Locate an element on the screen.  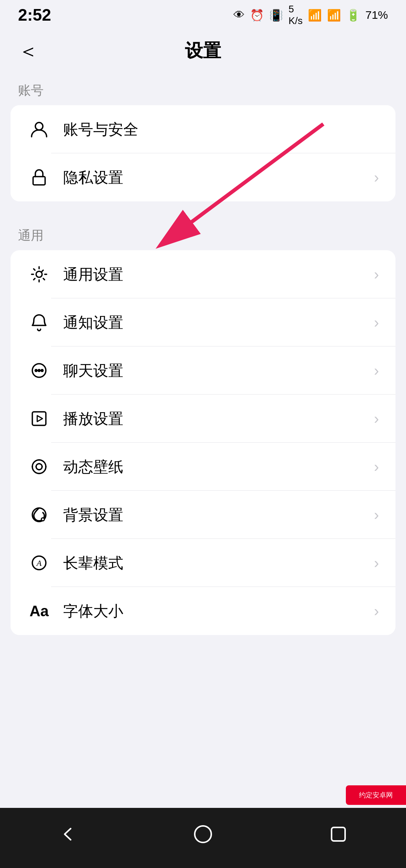
chat-icon is located at coordinates (39, 370).